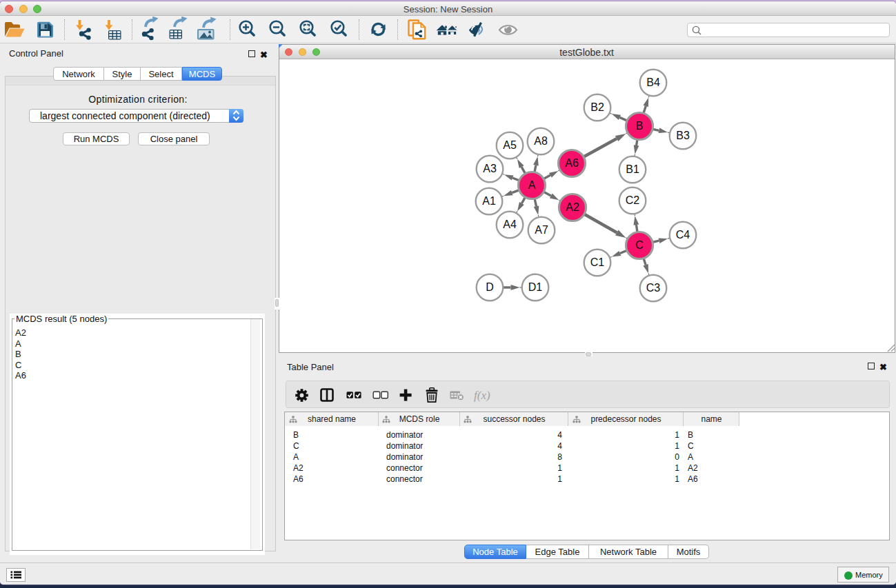 The width and height of the screenshot is (896, 588). Describe the element at coordinates (633, 200) in the screenshot. I see `svg-text: C2` at that location.